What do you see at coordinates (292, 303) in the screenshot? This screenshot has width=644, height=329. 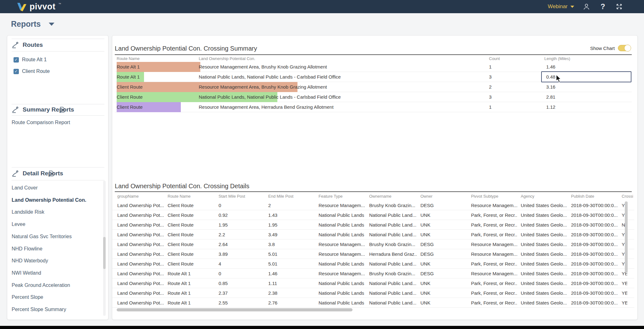 I see `details-cell: 2.76` at bounding box center [292, 303].